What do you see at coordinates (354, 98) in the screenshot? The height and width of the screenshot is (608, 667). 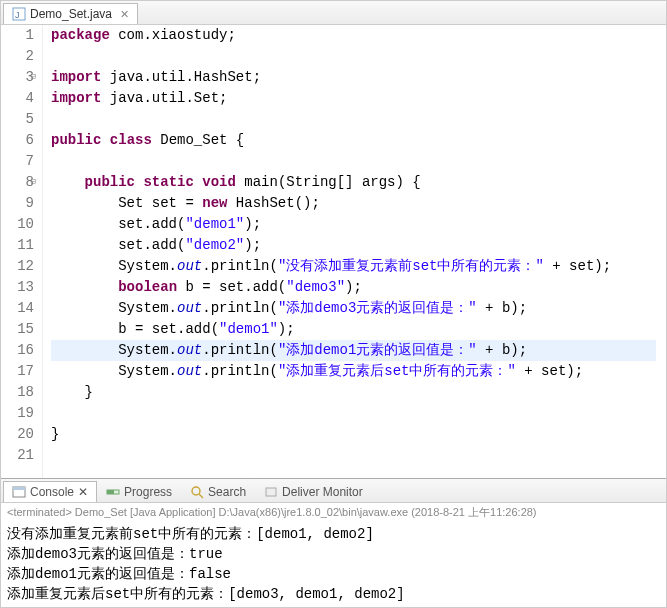 I see `code-line: import java.util.Set;` at bounding box center [354, 98].